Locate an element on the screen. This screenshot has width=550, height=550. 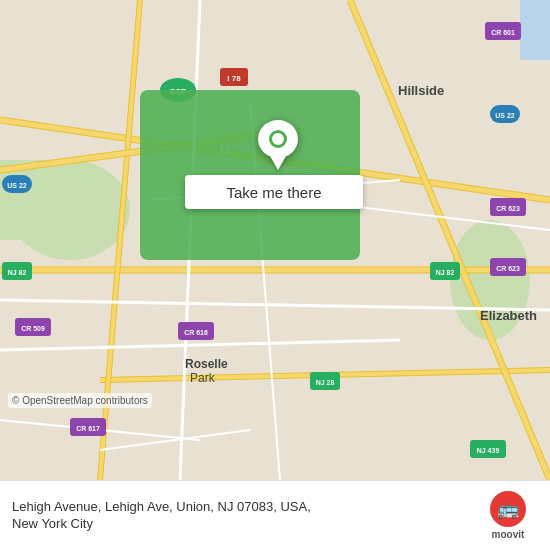
svg-text: NJ 439 is located at coordinates (488, 450).